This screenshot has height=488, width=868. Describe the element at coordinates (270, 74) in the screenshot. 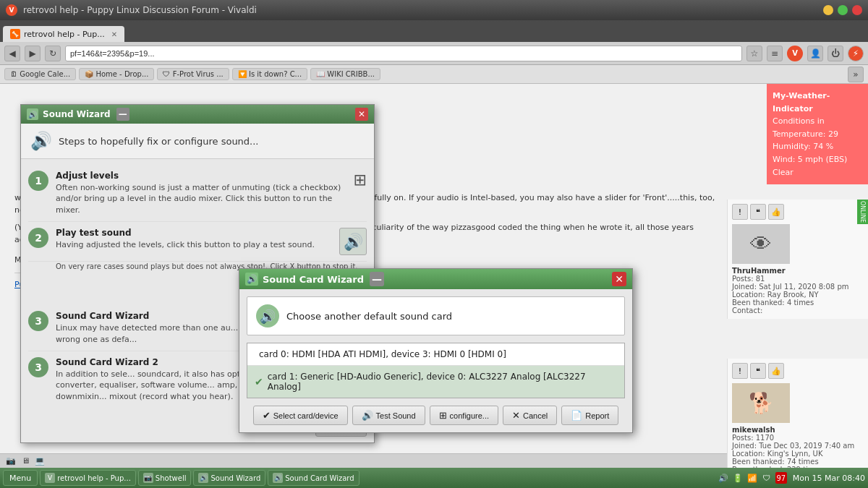

I see `bookmark-isdown-label: 🔽 Is it down? C...` at that location.